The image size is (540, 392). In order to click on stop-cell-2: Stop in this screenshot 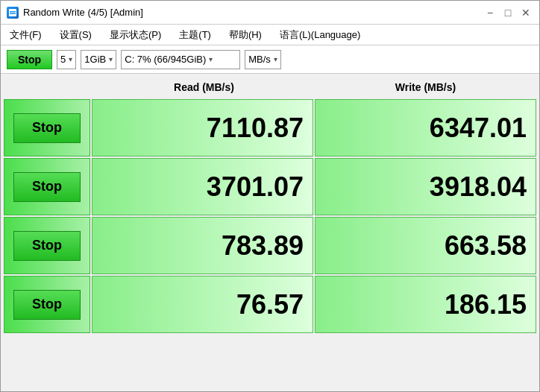, I will do `click(47, 186)`.